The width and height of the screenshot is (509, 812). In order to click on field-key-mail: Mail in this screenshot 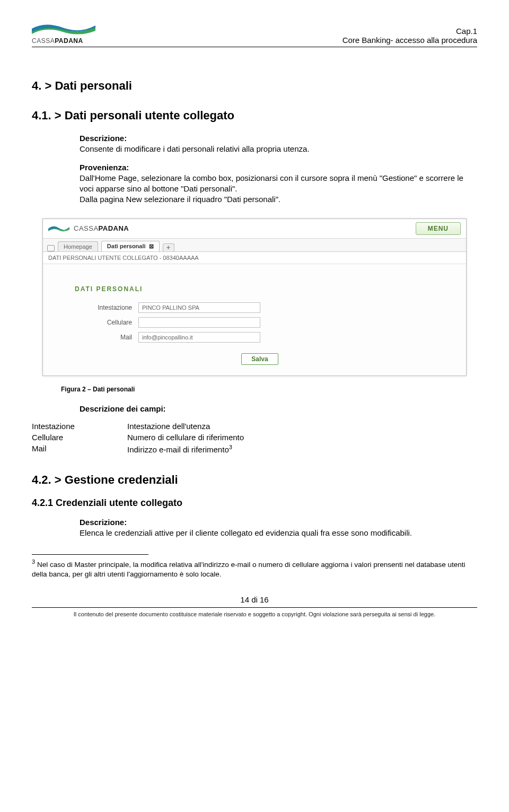, I will do `click(80, 449)`.